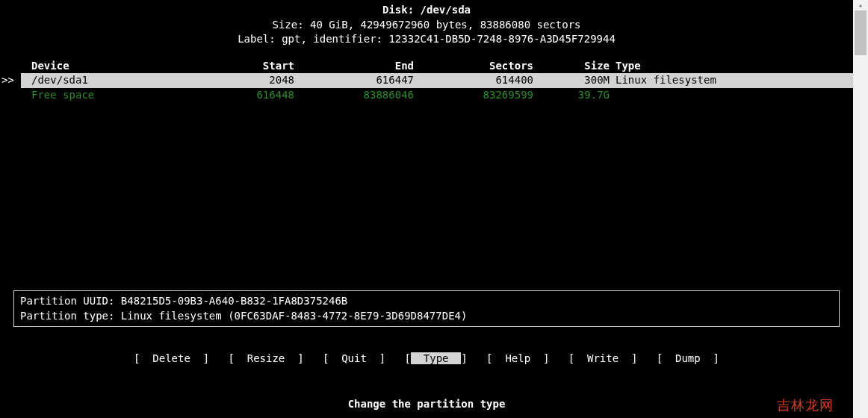  What do you see at coordinates (109, 96) in the screenshot?
I see `cell-device: Free space` at bounding box center [109, 96].